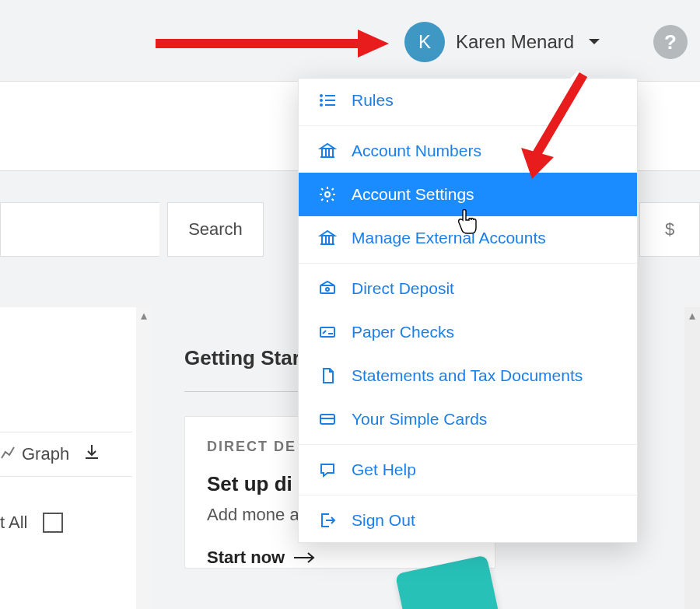 The image size is (700, 609). I want to click on menu-item-label: Account Settings, so click(413, 194).